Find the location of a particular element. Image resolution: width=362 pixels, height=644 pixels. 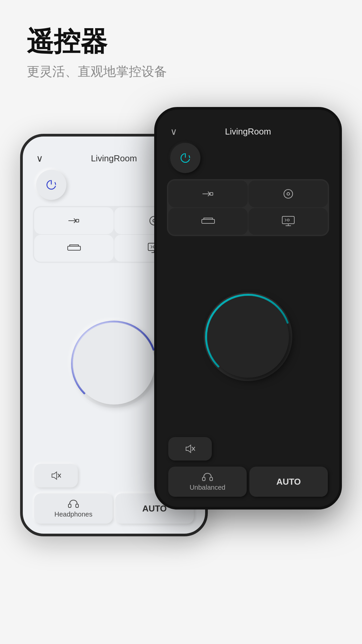

dark-monitor-icon is located at coordinates (288, 221).